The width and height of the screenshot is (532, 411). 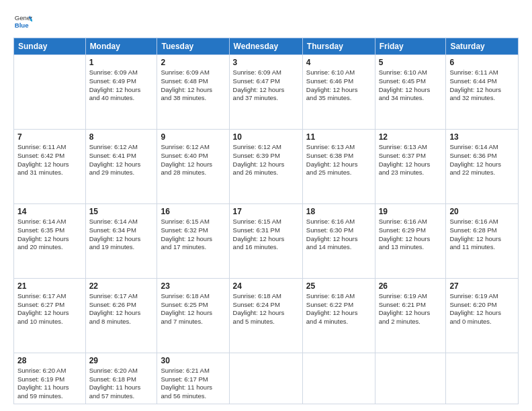 I want to click on calendar-cell: 10Sunrise: 6:12 AM Sunset: 6:39 PM Dayli…, so click(x=266, y=167).